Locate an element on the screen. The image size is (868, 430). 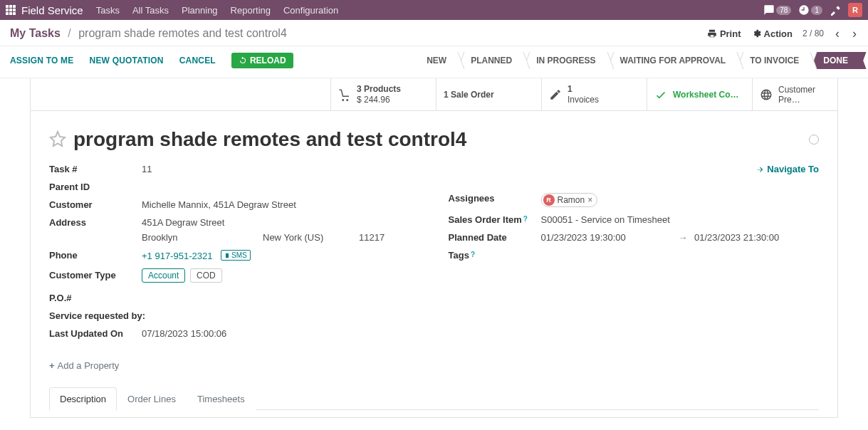
app-brand: Field Service is located at coordinates (53, 10).